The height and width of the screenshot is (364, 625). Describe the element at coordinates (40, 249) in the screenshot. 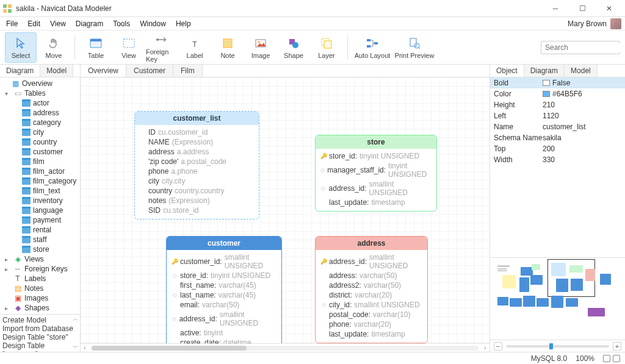

I see `tree-table-store: store` at that location.